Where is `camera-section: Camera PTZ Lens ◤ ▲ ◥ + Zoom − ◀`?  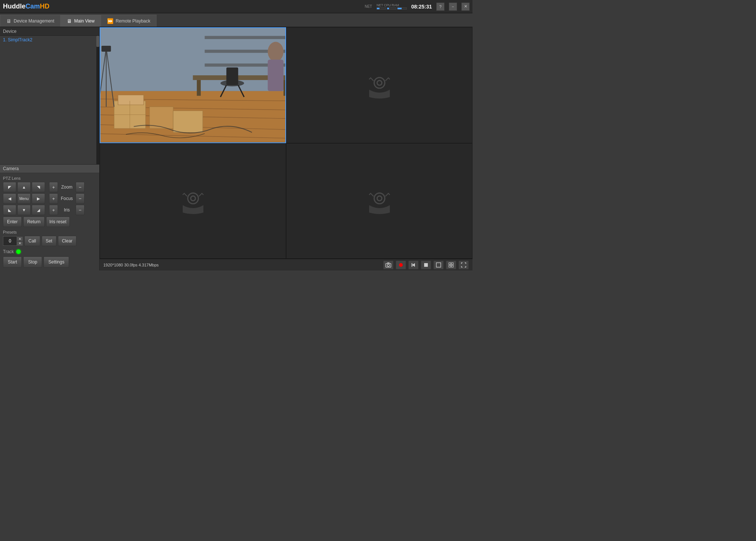
camera-section: Camera PTZ Lens ◤ ▲ ◥ + Zoom − ◀ is located at coordinates (49, 217).